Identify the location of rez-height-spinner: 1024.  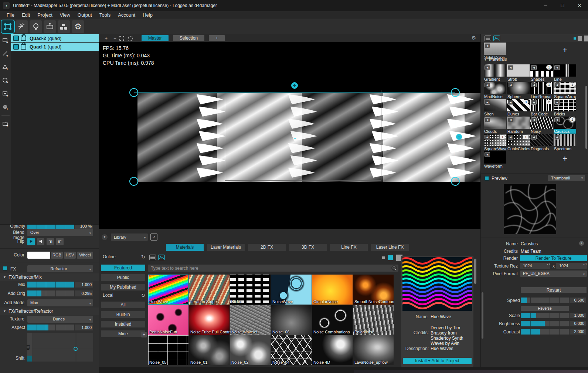
(571, 266).